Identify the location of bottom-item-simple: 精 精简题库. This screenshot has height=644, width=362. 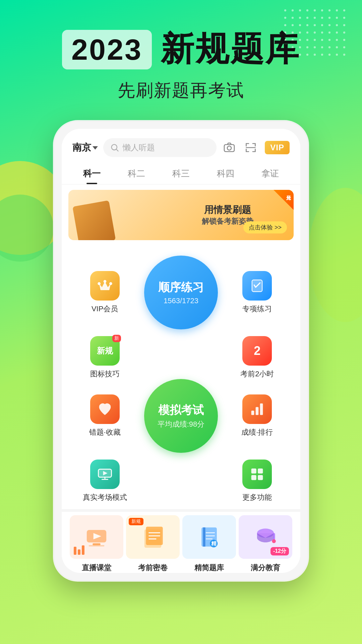
(209, 544).